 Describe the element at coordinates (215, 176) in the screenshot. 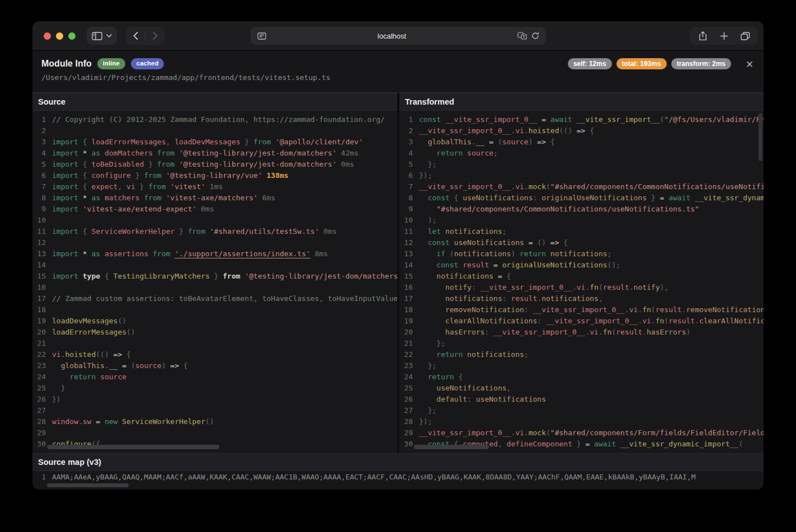

I see `code-line: 6import { configure } from '@testing-lib…` at that location.